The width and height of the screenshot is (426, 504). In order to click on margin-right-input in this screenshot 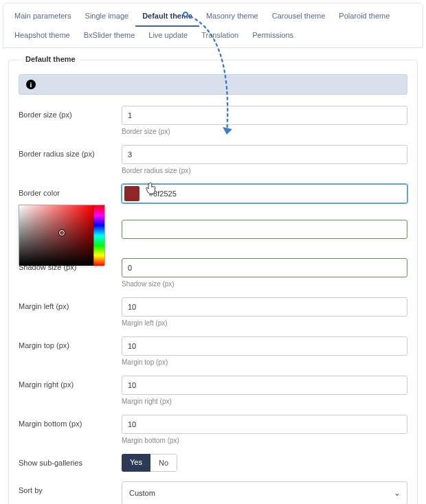, I will do `click(265, 385)`.